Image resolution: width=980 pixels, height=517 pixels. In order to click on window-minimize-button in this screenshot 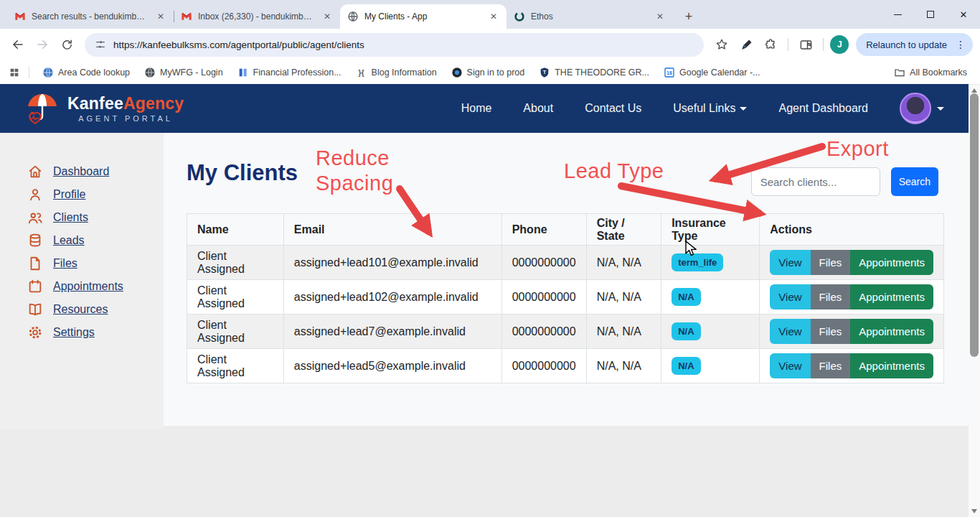, I will do `click(897, 14)`.